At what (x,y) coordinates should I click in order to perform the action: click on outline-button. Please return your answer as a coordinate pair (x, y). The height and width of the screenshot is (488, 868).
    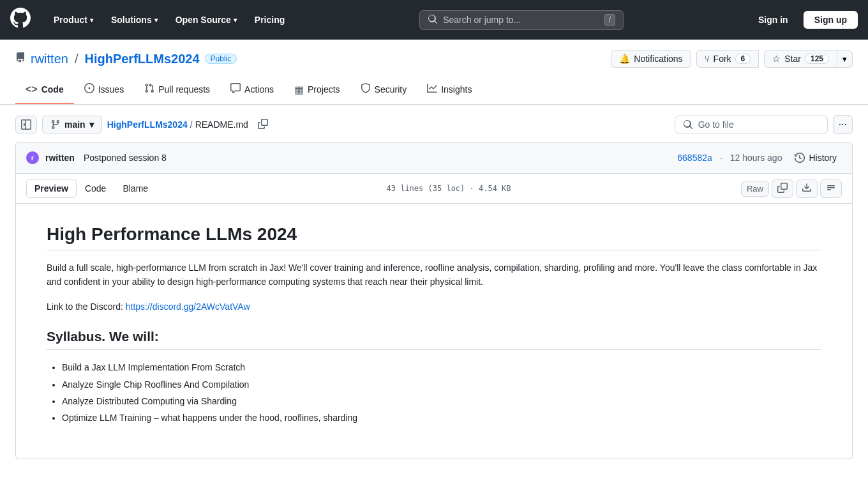
    Looking at the image, I should click on (831, 189).